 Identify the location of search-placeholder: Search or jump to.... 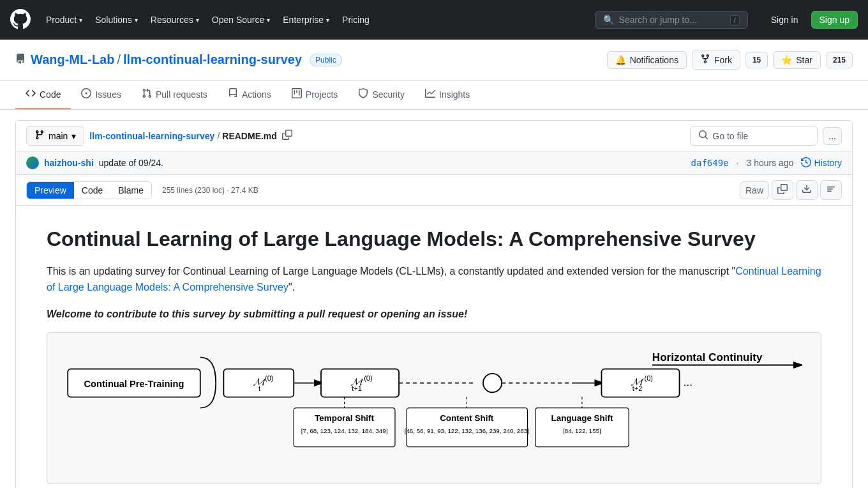
(658, 20).